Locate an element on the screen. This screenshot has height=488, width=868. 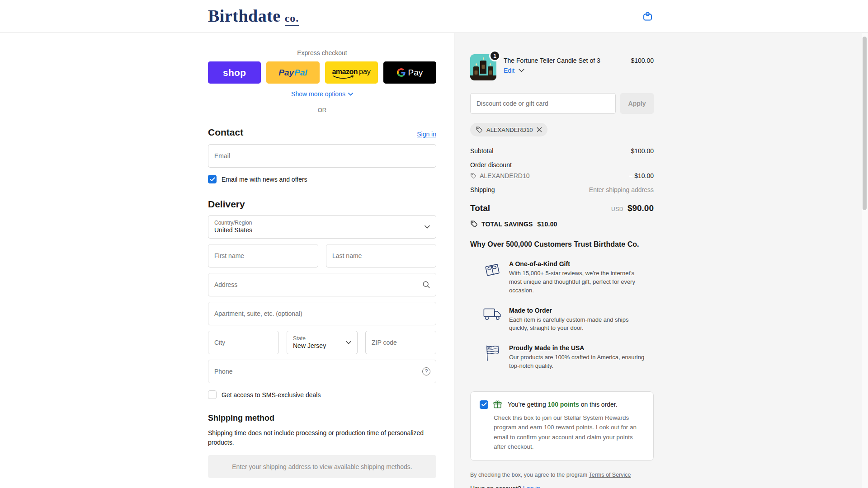
news-offers-checkbox is located at coordinates (212, 179).